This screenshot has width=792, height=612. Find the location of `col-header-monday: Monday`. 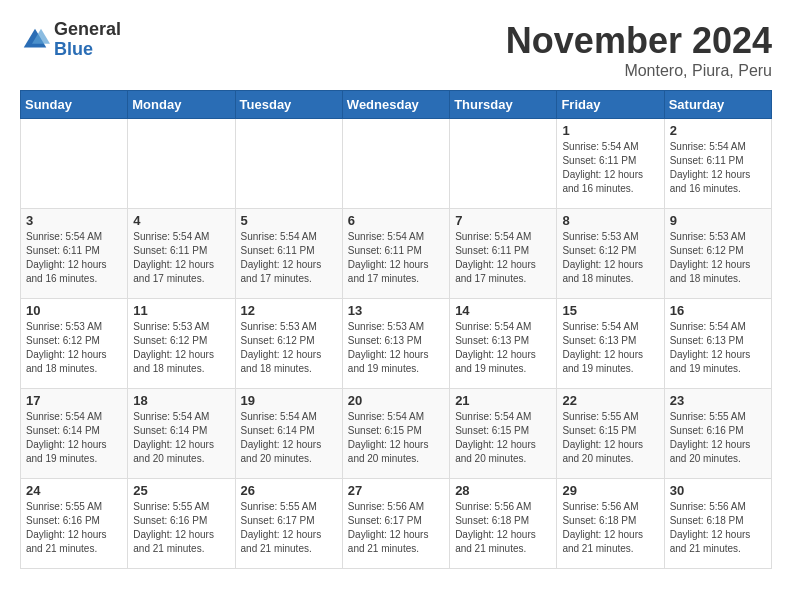

col-header-monday: Monday is located at coordinates (182, 105).